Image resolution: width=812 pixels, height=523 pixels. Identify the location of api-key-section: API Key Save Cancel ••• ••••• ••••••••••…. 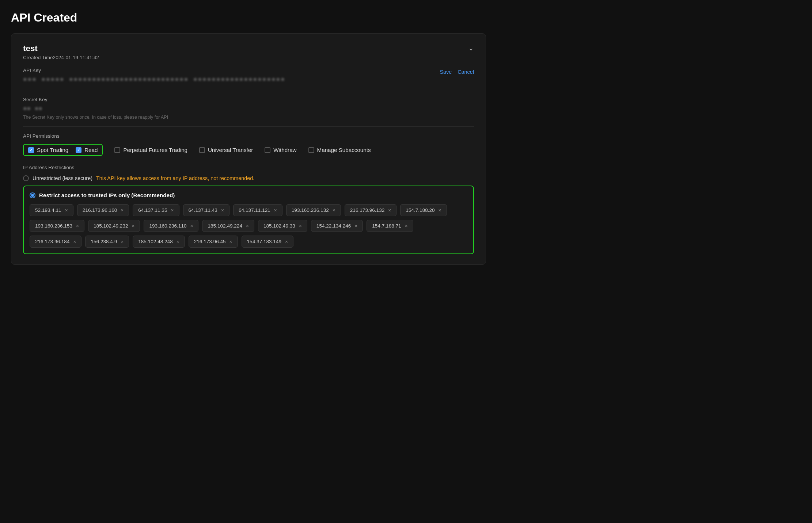
(248, 75).